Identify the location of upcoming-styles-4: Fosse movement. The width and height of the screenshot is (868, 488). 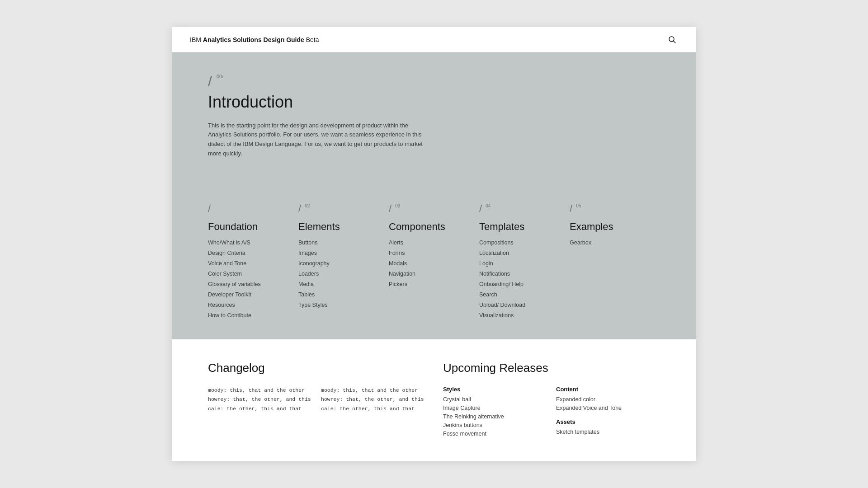
(465, 434).